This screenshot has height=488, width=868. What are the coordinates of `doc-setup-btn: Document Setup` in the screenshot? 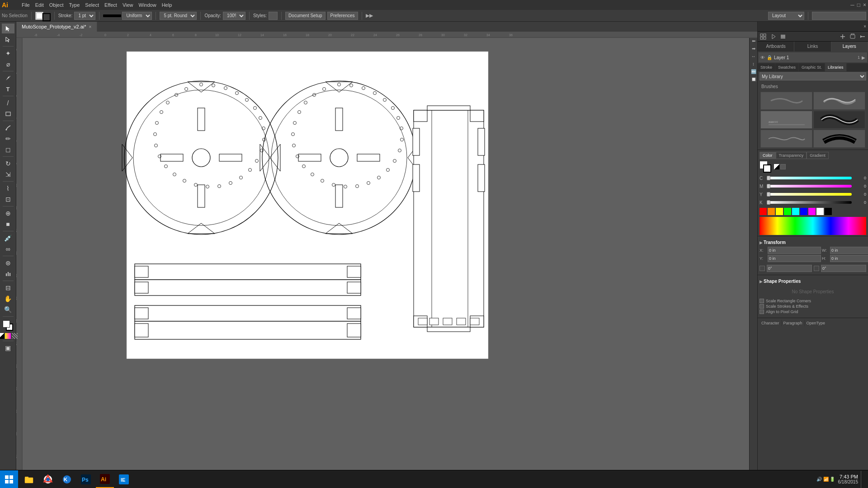 It's located at (306, 16).